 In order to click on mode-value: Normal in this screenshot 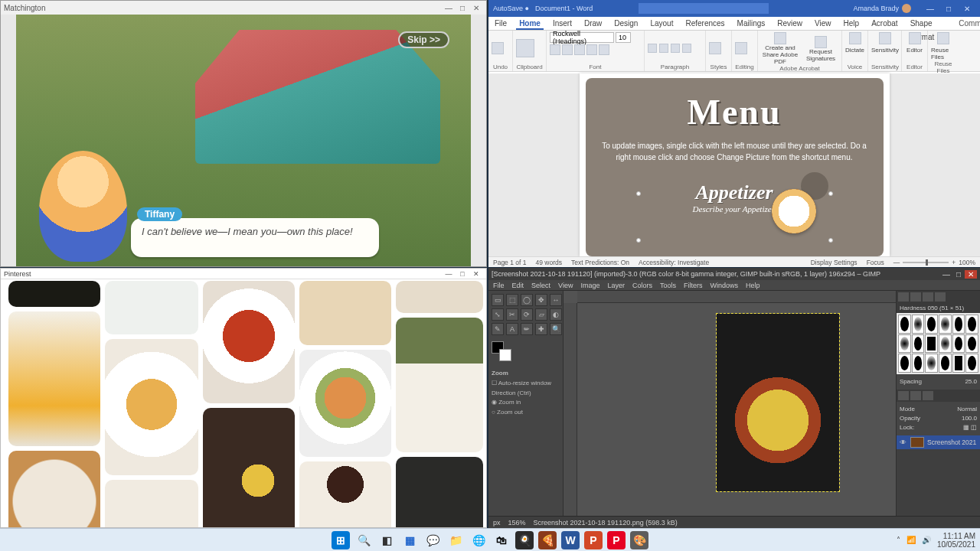, I will do `click(967, 409)`.